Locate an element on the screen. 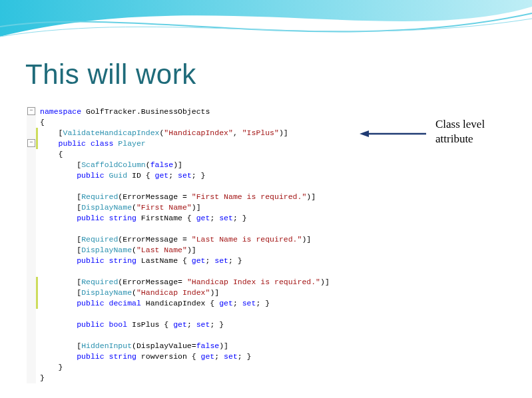 The height and width of the screenshot is (398, 532). arrow-icon is located at coordinates (393, 134).